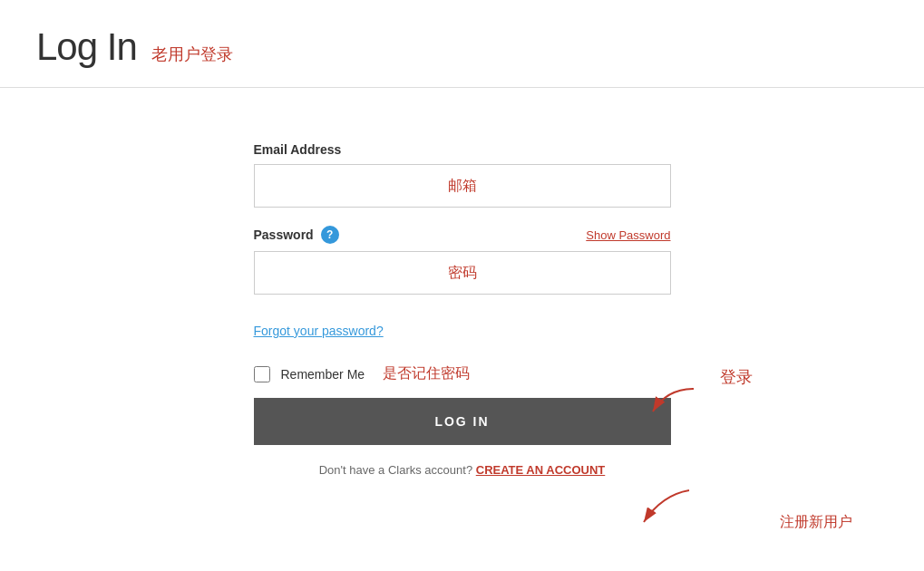  Describe the element at coordinates (462, 273) in the screenshot. I see `password-input` at that location.